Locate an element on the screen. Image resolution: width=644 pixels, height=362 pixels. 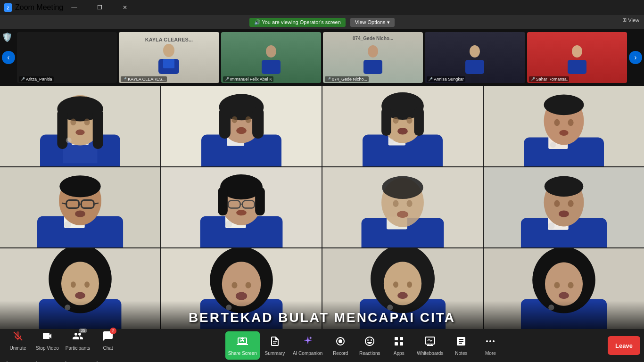
apps-icon is located at coordinates (399, 342).